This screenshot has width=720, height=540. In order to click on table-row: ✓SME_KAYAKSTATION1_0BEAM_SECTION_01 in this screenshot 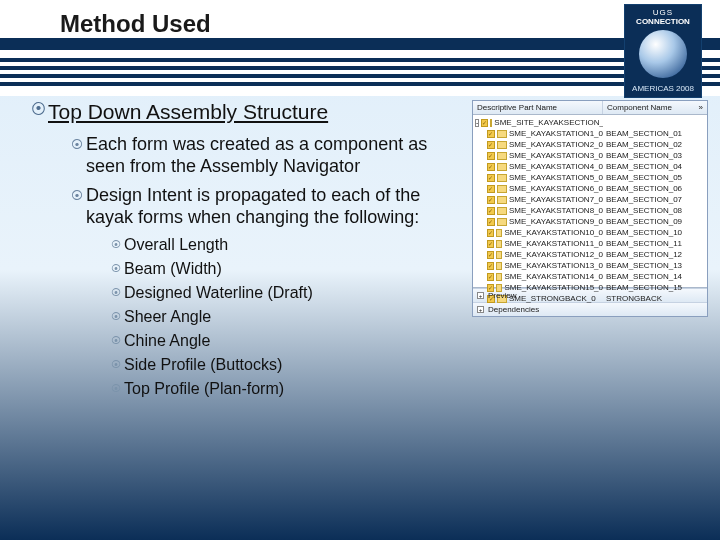, I will do `click(590, 134)`.